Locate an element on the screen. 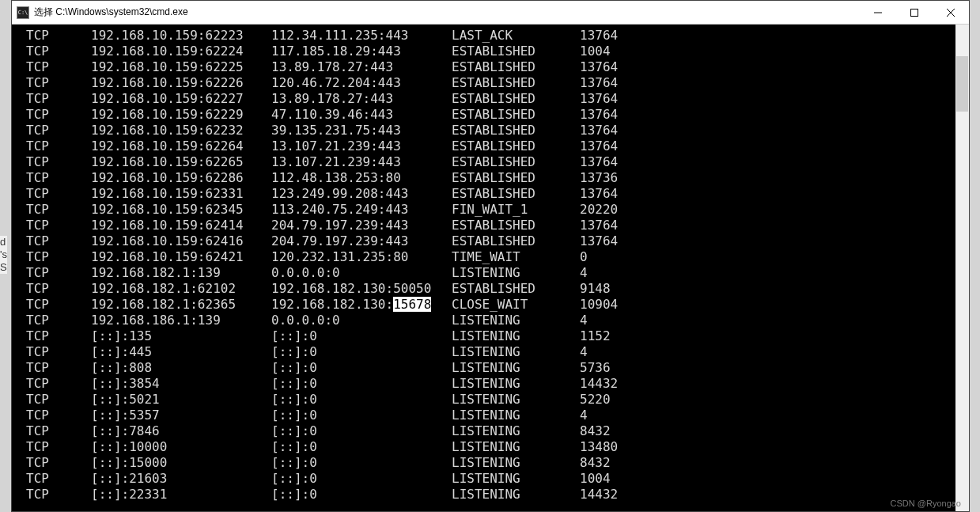 The image size is (980, 512). netstat-row: TCP192.168.10.159:62416204.79.197.239:44… is located at coordinates (490, 241).